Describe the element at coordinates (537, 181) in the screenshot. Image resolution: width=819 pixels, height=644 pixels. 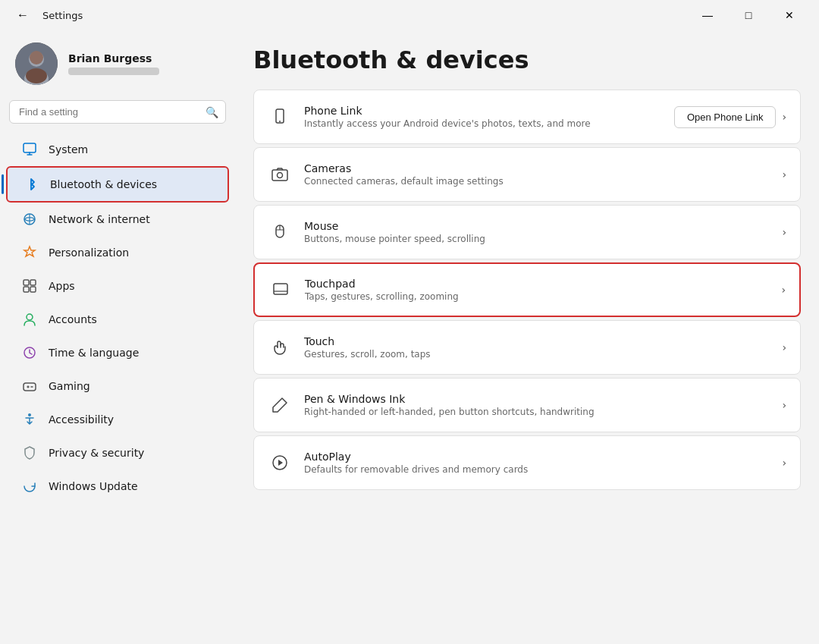
I see `cameras-desc: Connected cameras, default image setting…` at that location.